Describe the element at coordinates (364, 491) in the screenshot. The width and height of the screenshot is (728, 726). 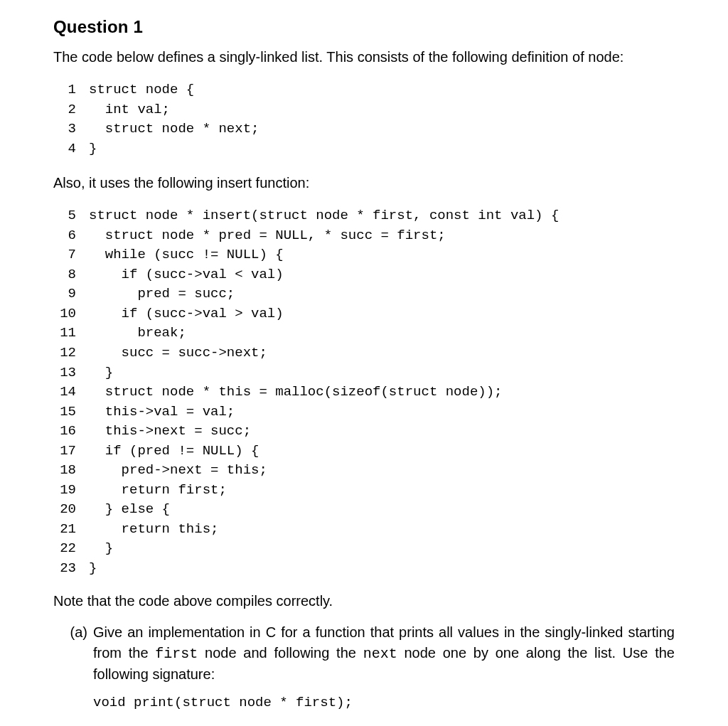
I see `code-line: 19 return first;` at that location.